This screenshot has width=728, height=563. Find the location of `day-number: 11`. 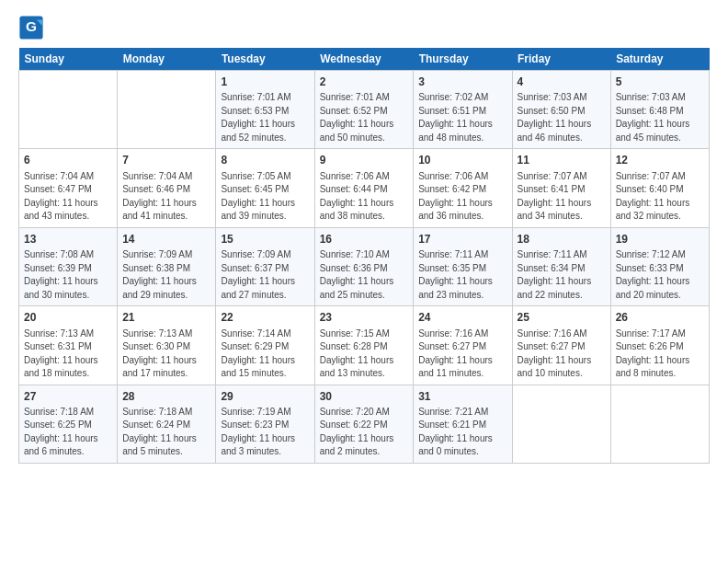

day-number: 11 is located at coordinates (562, 160).